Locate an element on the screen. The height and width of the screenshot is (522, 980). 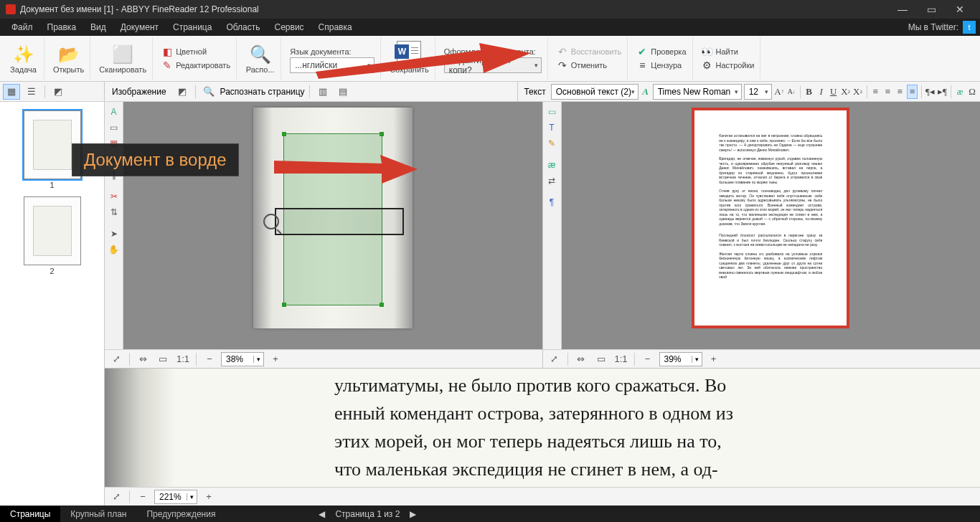
ribbon-recognize: 🔍 Распо... is located at coordinates (260, 59).